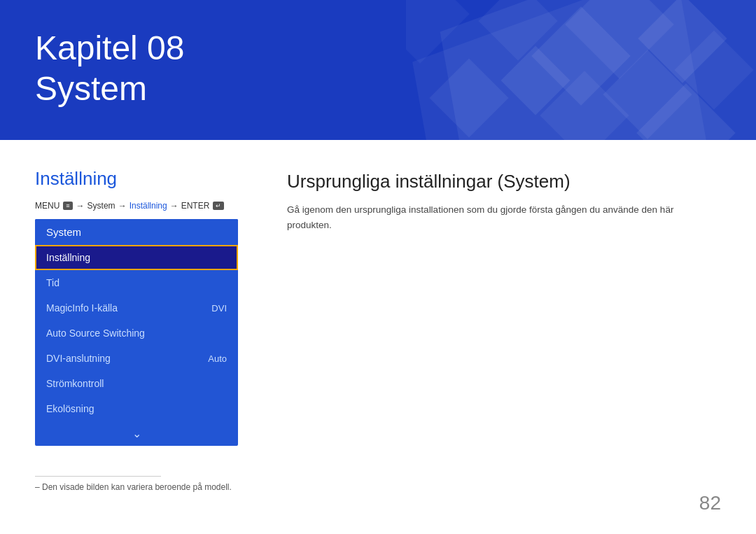  Describe the element at coordinates (136, 434) in the screenshot. I see `menu-chevron: ⌄` at that location.